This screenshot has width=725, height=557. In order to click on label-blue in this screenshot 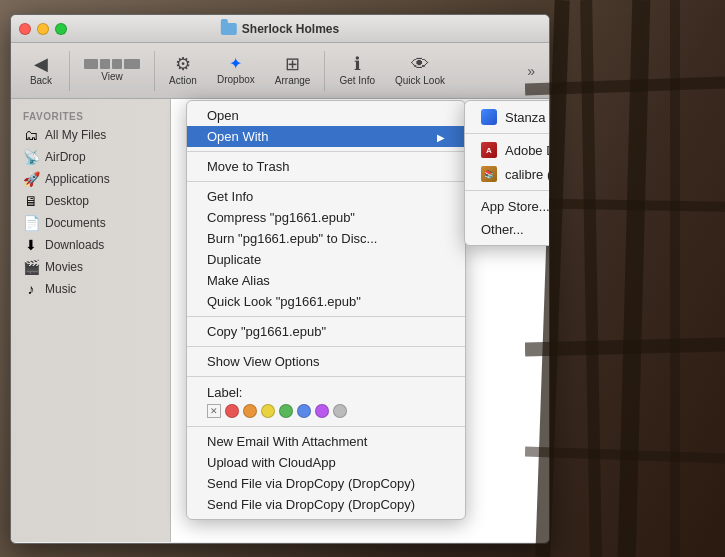, I will do `click(304, 411)`.